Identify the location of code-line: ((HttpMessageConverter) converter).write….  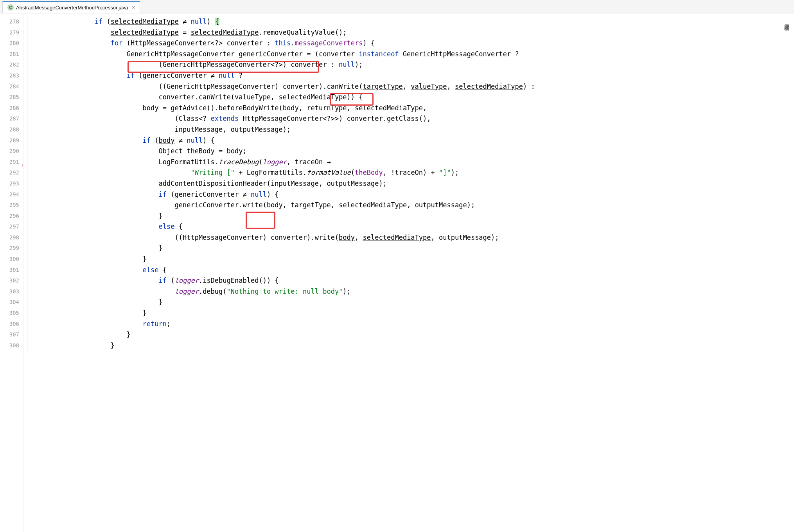
(412, 238).